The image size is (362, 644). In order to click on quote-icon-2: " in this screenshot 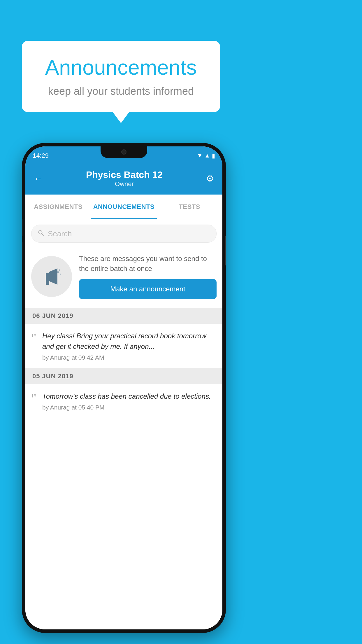, I will do `click(34, 399)`.